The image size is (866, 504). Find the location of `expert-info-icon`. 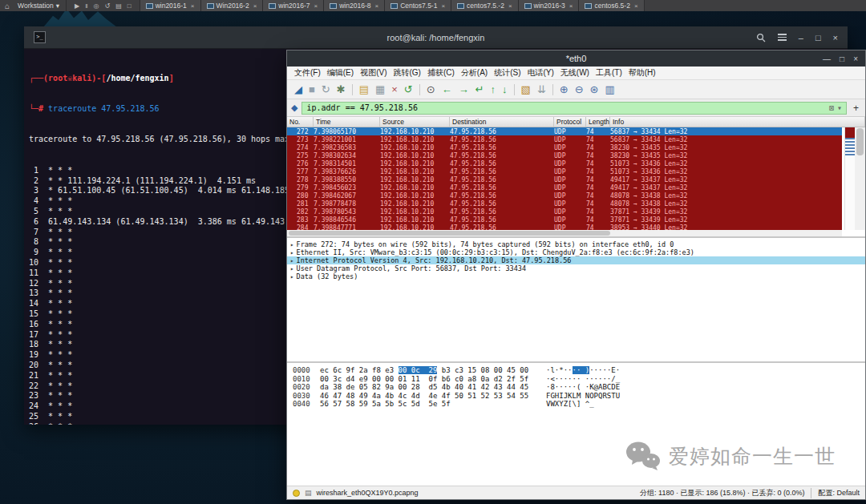

expert-info-icon is located at coordinates (297, 494).